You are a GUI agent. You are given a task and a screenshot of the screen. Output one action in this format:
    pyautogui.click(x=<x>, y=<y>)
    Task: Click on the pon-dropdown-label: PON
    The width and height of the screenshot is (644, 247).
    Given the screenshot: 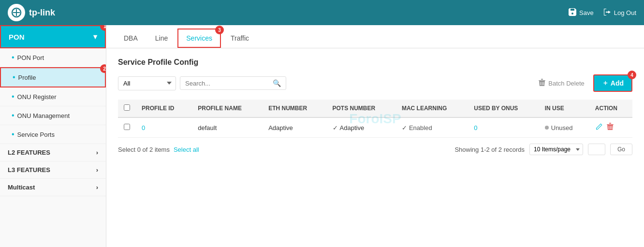 What is the action you would take?
    pyautogui.click(x=16, y=37)
    